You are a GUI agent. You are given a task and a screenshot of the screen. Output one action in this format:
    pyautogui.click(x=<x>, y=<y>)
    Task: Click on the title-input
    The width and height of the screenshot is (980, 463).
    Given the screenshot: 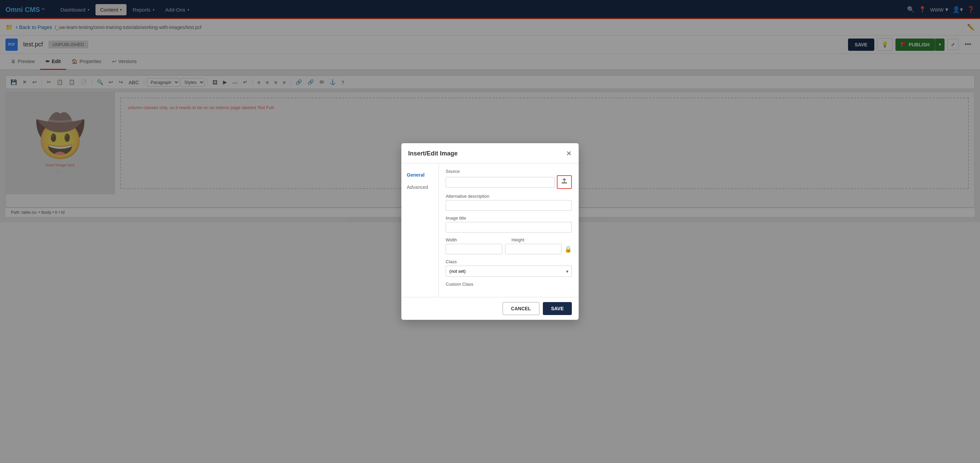 What is the action you would take?
    pyautogui.click(x=509, y=222)
    